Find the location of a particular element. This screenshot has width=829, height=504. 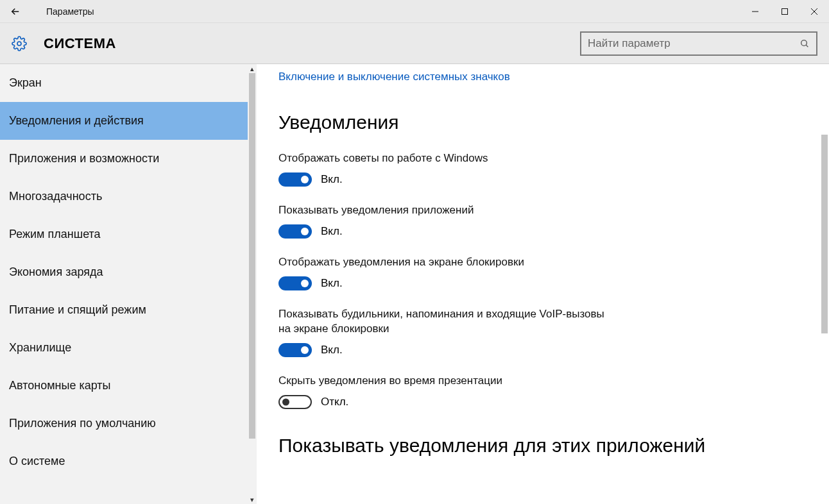

sidebar-item-about: О системе is located at coordinates (124, 462).